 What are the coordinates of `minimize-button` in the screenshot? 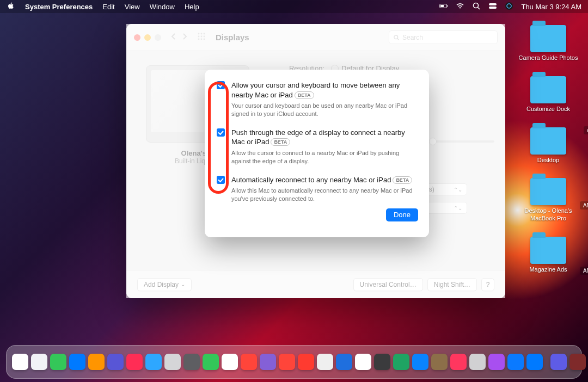 It's located at (148, 38).